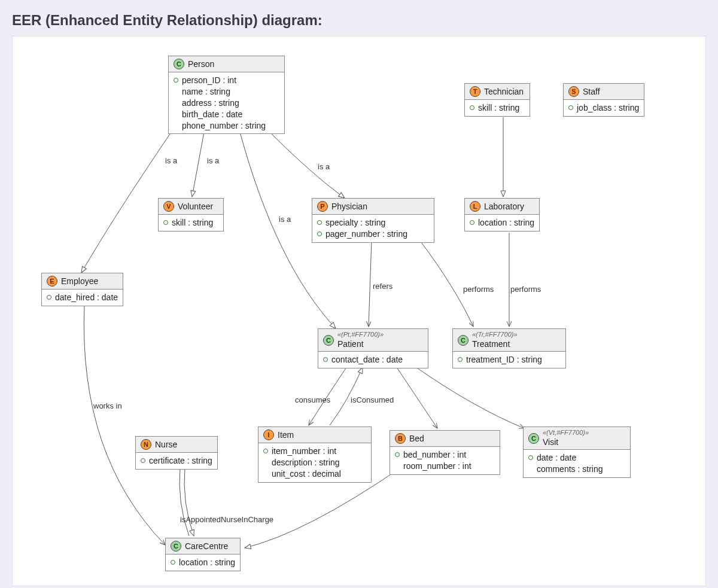  Describe the element at coordinates (191, 223) in the screenshot. I see `attribute-row: skill : string` at that location.